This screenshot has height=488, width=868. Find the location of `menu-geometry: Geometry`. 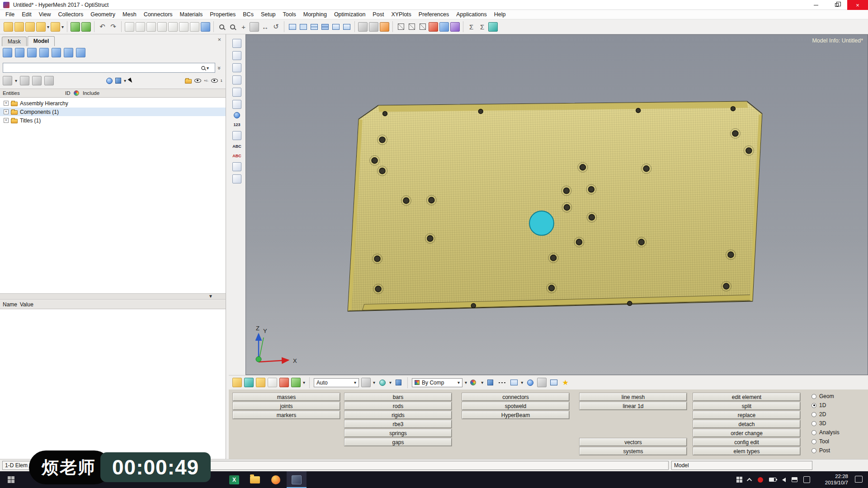

menu-geometry: Geometry is located at coordinates (103, 14).